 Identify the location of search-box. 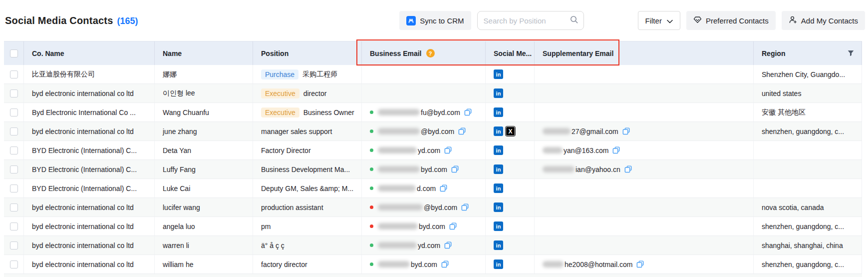
(531, 20).